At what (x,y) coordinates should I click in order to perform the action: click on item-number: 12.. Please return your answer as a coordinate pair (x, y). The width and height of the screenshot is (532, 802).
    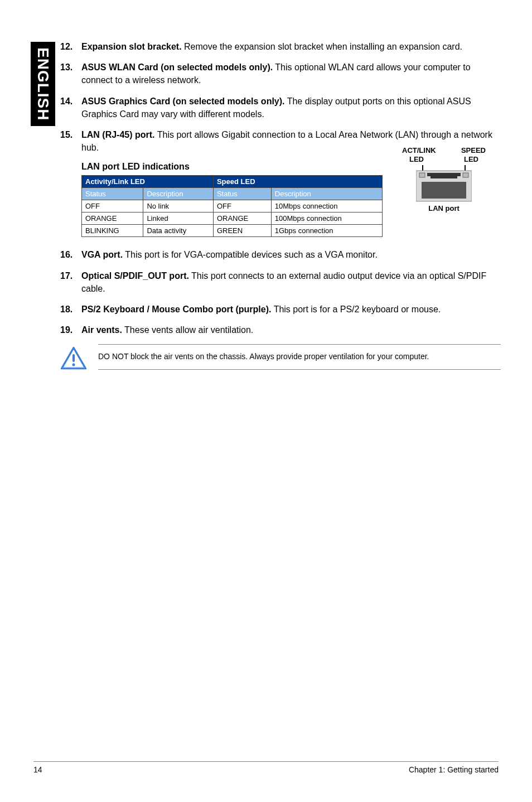
    Looking at the image, I should click on (71, 47).